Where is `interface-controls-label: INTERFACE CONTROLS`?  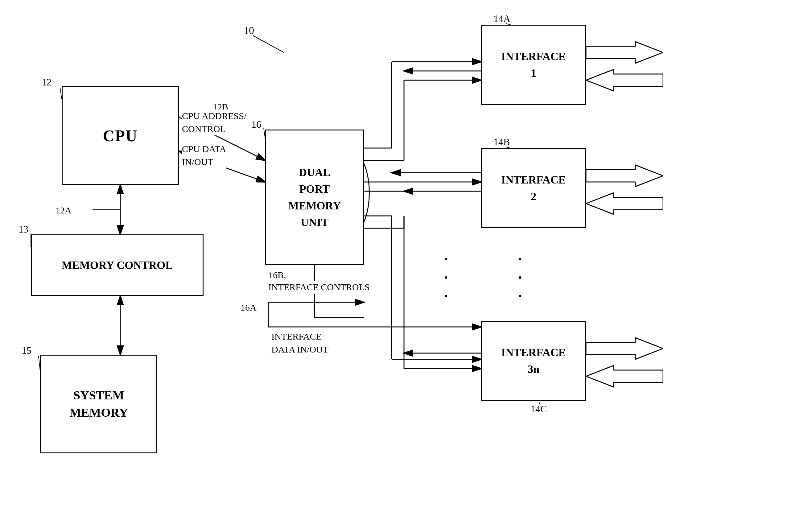
interface-controls-label: INTERFACE CONTROLS is located at coordinates (319, 287).